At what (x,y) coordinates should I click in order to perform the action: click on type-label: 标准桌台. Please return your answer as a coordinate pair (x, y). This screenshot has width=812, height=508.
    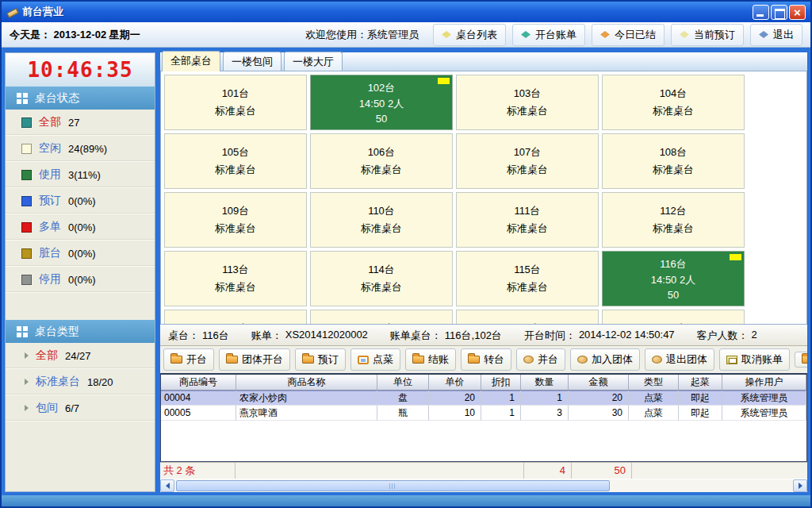
    Looking at the image, I should click on (58, 382).